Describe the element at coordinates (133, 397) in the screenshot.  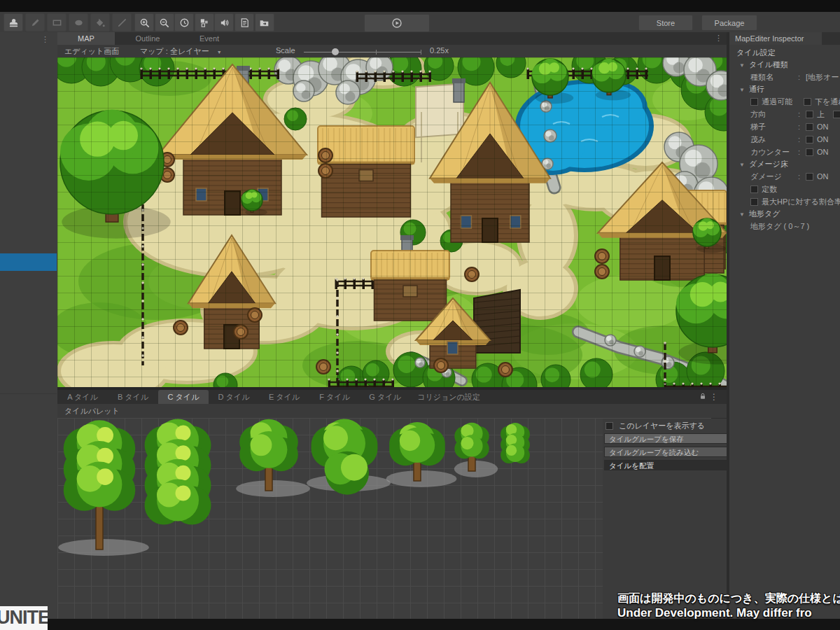
I see `tile-tab-1: B タイル` at that location.